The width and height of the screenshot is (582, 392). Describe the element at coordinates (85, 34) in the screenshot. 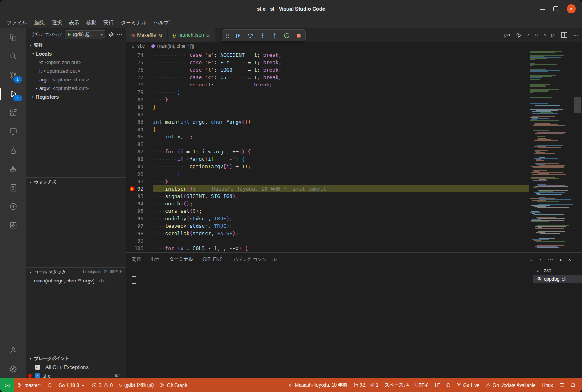

I see `debug-config-dropdown: ▶ (gdb) 起... ▾` at that location.